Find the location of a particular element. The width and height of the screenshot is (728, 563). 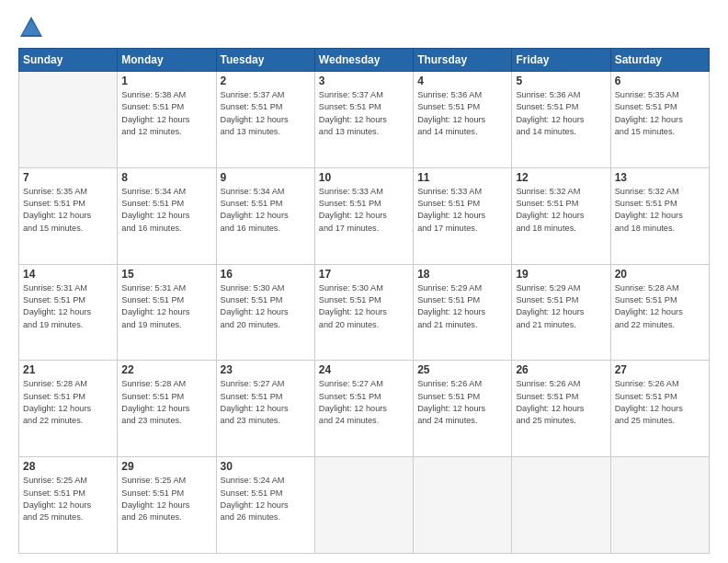

calendar-cell: 17Sunrise: 5:30 AM Sunset: 5:51 PM Dayli… is located at coordinates (364, 313).